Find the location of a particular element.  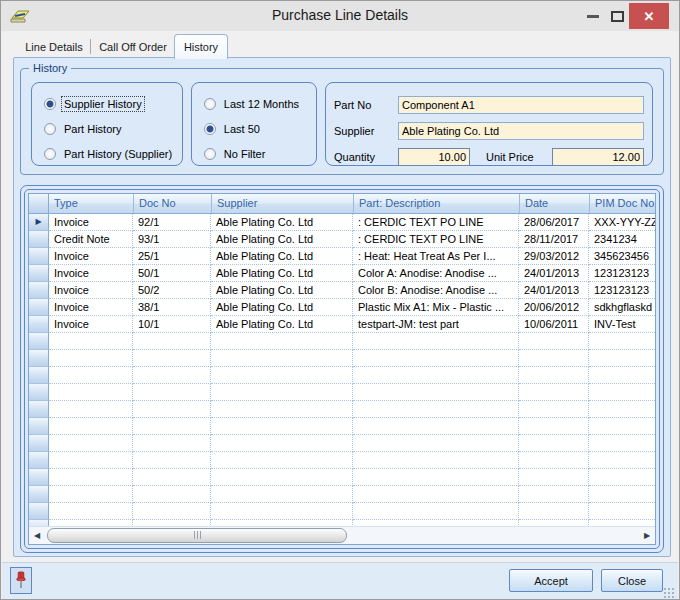

close-window-button: ✕ is located at coordinates (649, 16).